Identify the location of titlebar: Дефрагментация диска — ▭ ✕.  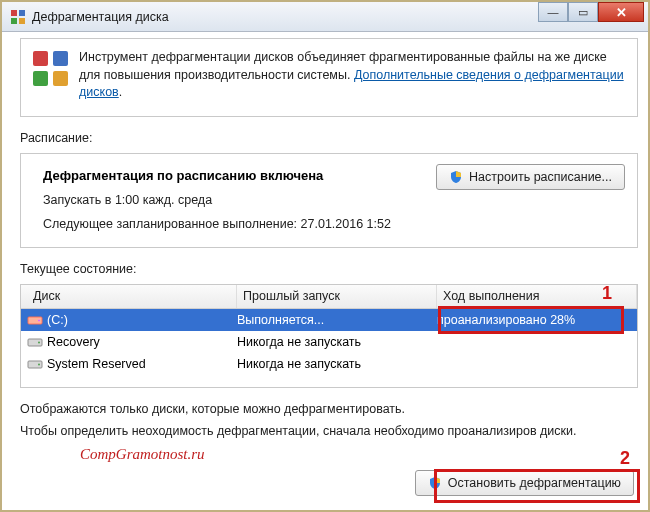
(325, 17).